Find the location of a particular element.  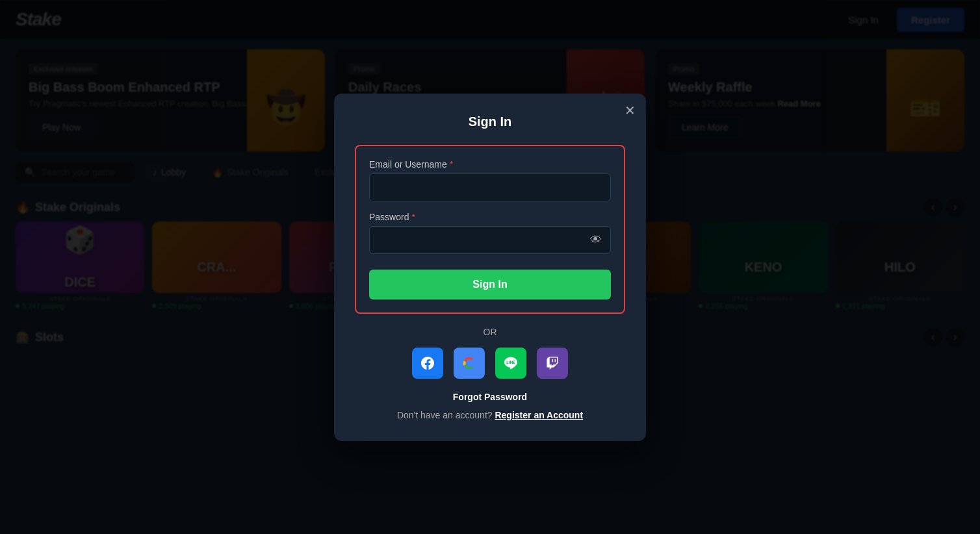

signin-form-section: Email or Username * Password * 👁 Sign In is located at coordinates (490, 229).